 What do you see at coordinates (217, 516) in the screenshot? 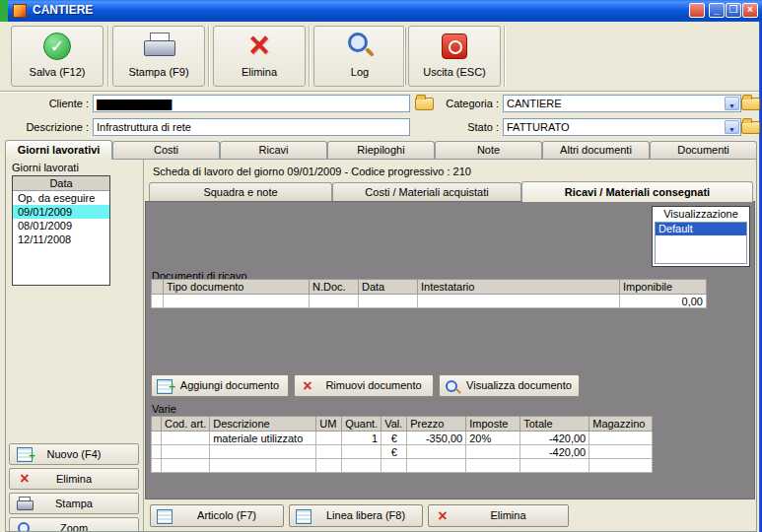
I see `articolo-button: Articolo (F7)` at bounding box center [217, 516].